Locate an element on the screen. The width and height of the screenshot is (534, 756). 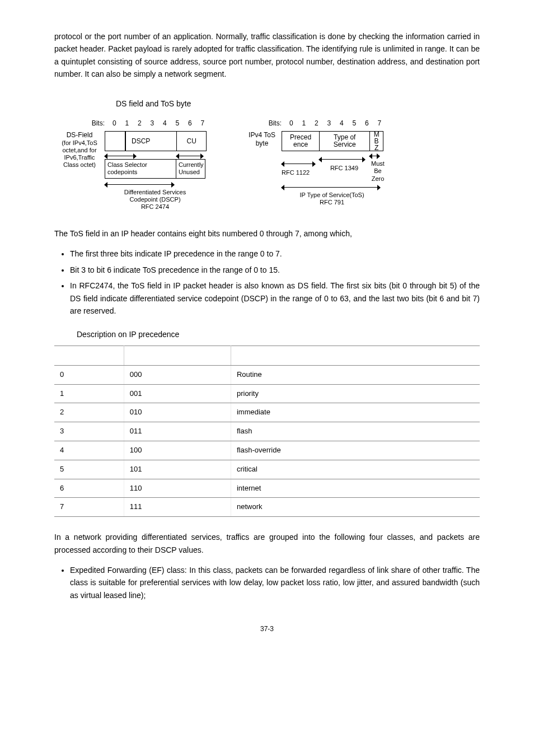
table-row: 1001priority is located at coordinates (267, 394).